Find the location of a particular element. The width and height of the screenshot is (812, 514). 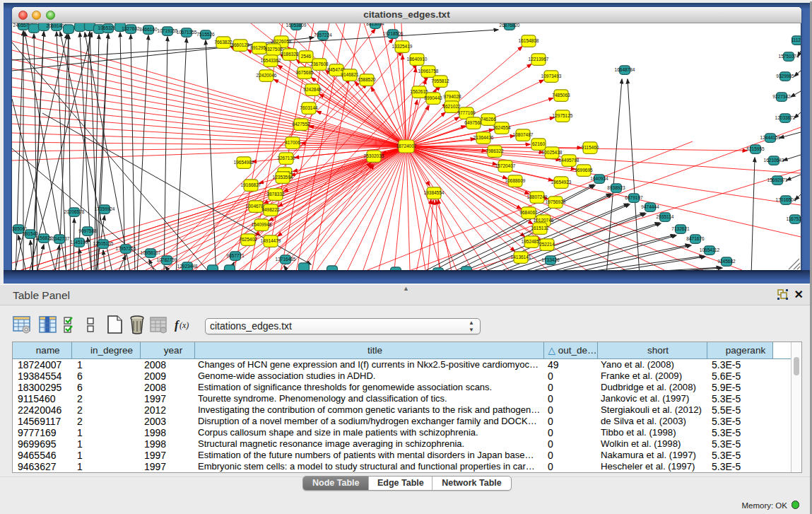

svg-text: 2367608 is located at coordinates (319, 64).